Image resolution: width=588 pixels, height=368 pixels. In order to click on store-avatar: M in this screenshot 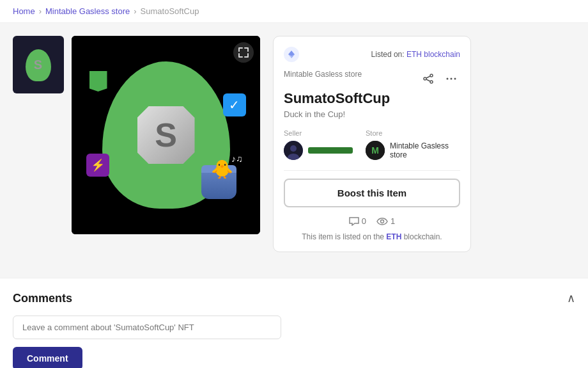, I will do `click(375, 150)`.